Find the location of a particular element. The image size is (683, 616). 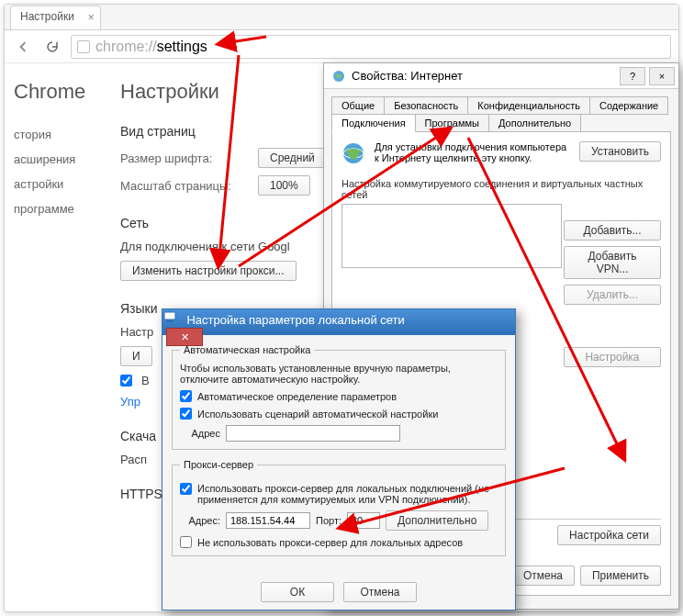

lang-link: Упр is located at coordinates (130, 402).